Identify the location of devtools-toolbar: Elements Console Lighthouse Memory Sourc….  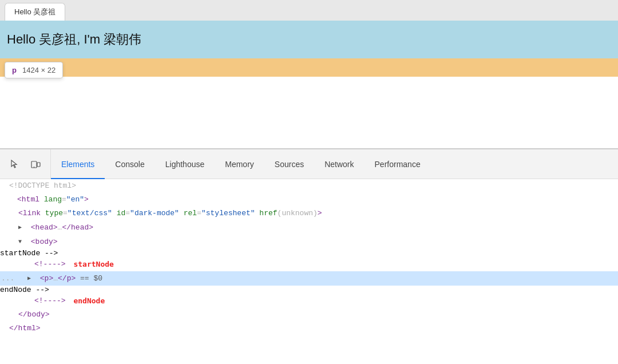
(309, 164).